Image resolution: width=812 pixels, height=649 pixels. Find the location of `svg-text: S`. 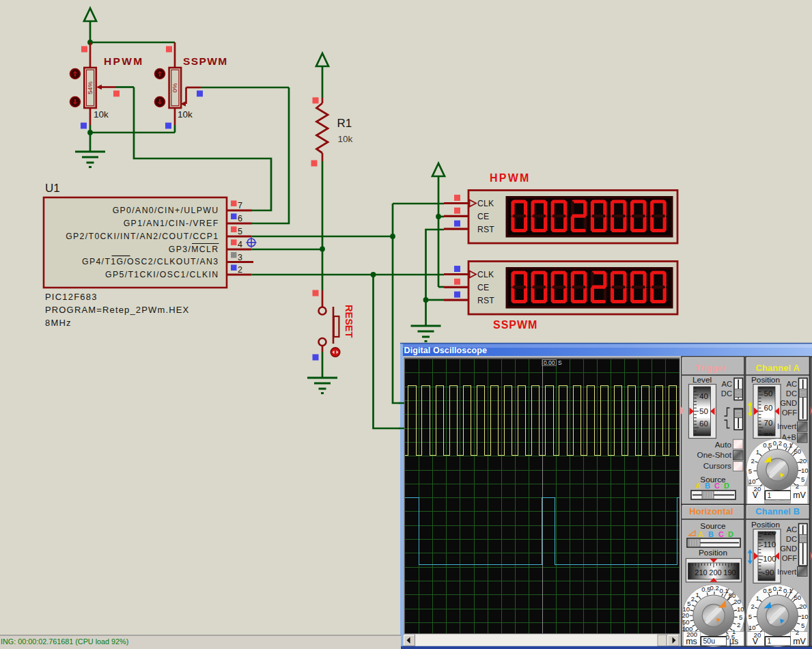

svg-text: S is located at coordinates (560, 363).